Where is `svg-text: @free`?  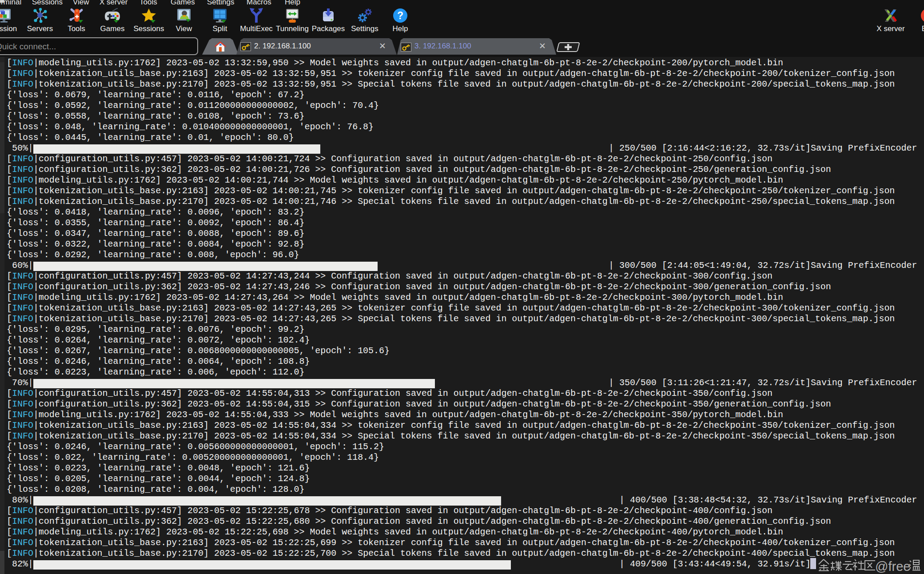
svg-text: @free is located at coordinates (893, 566).